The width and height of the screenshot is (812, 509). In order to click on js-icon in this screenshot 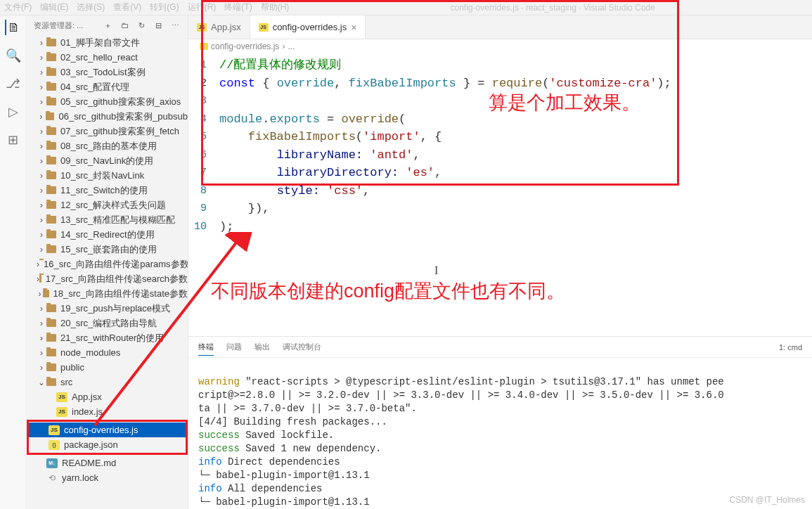, I will do `click(204, 46)`.